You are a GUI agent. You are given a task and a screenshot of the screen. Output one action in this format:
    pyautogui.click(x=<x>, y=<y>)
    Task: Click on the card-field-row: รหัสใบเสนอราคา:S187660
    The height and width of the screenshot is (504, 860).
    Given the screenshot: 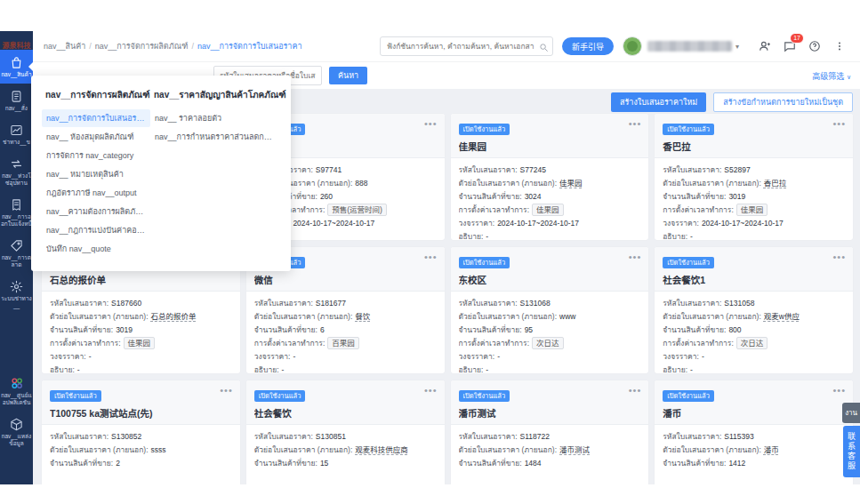 What is the action you would take?
    pyautogui.click(x=141, y=304)
    